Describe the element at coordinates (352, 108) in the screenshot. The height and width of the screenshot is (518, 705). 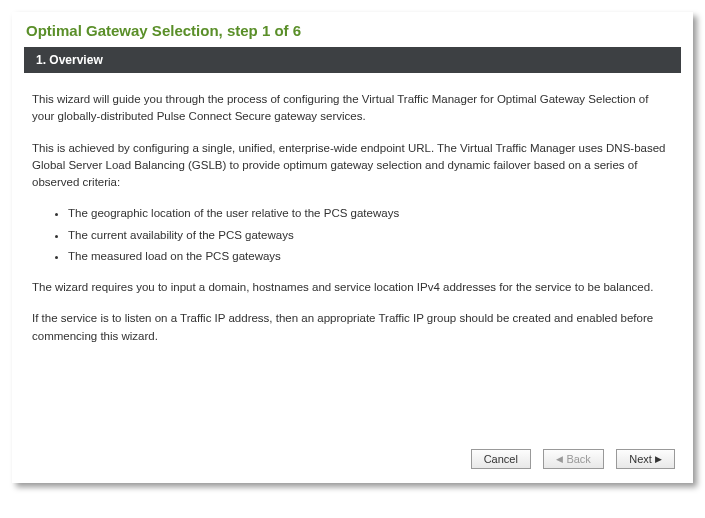
I see `overview-paragraph: This wizard will guide you through the p…` at that location.